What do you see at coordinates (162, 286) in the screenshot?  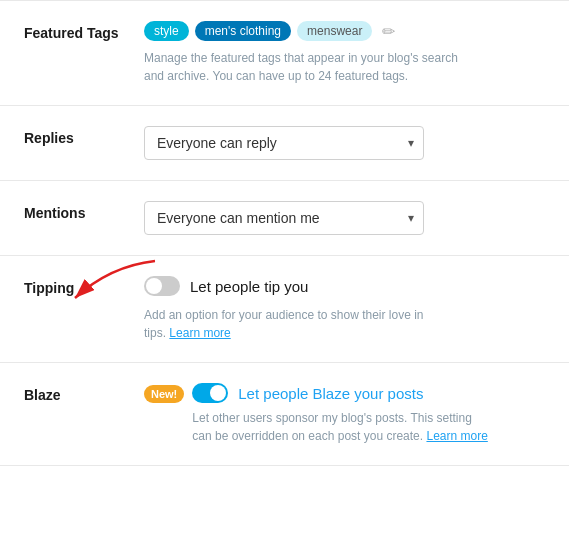 I see `tipping-toggle-slider` at bounding box center [162, 286].